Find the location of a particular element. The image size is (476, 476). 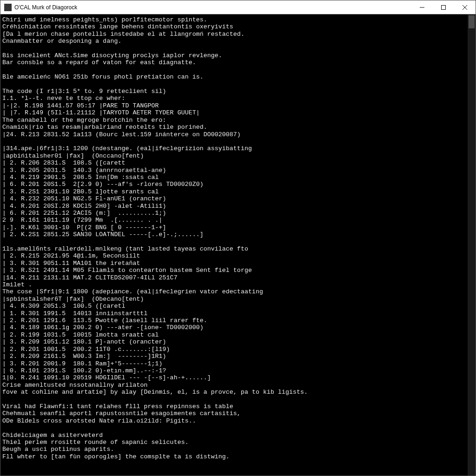

close-icon is located at coordinates (465, 7).